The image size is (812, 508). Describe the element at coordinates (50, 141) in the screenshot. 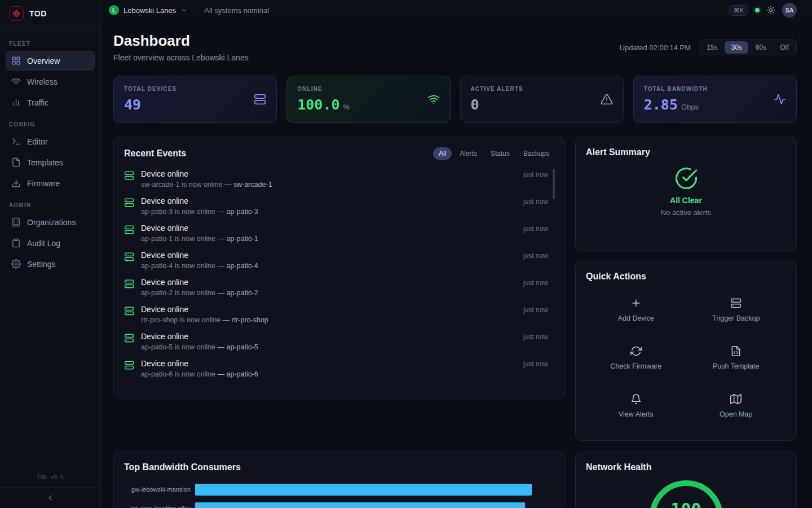

I see `sidebar-item-editor: Editor` at that location.